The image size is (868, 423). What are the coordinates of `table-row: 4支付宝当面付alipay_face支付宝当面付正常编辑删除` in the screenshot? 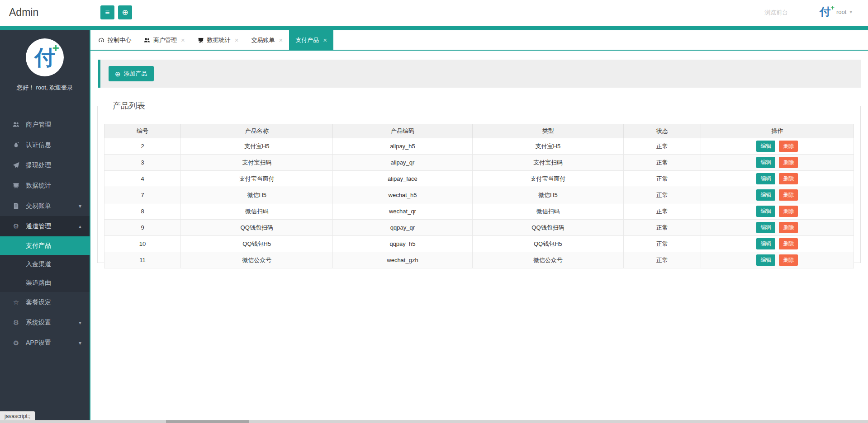 It's located at (479, 179).